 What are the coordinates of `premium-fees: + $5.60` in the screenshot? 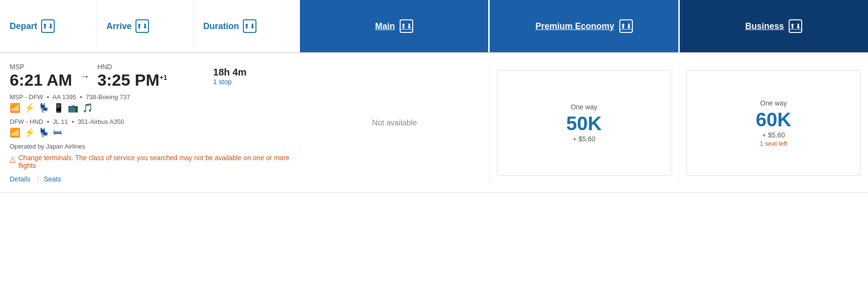 It's located at (584, 139).